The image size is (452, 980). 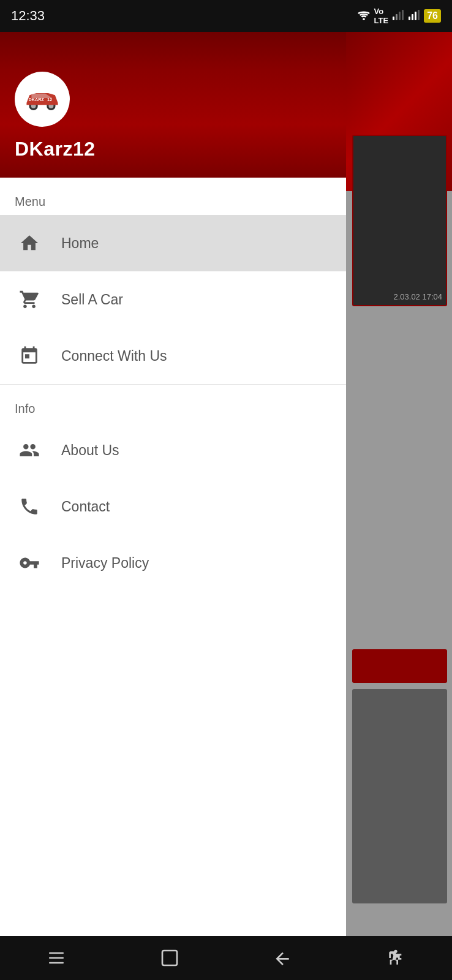 What do you see at coordinates (50, 99) in the screenshot?
I see `svg-text: 12` at bounding box center [50, 99].